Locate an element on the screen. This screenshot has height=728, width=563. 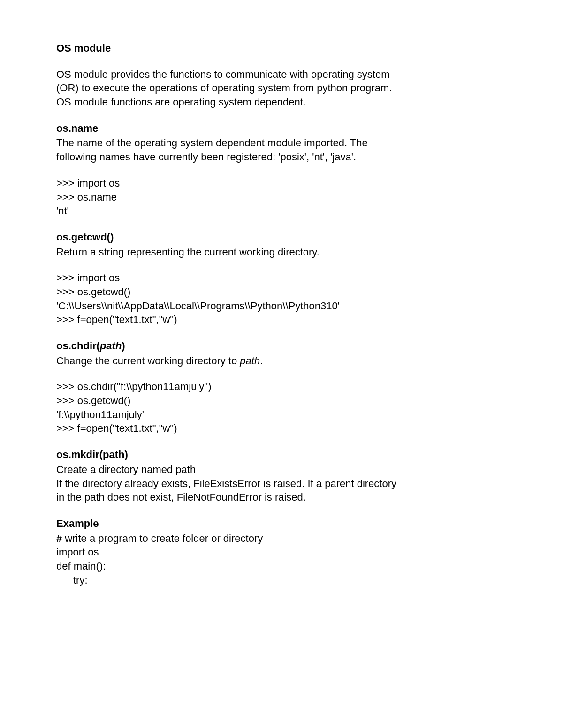
code-line: >>> os.chdir("f:\\python11amjuly") is located at coordinates (282, 387).